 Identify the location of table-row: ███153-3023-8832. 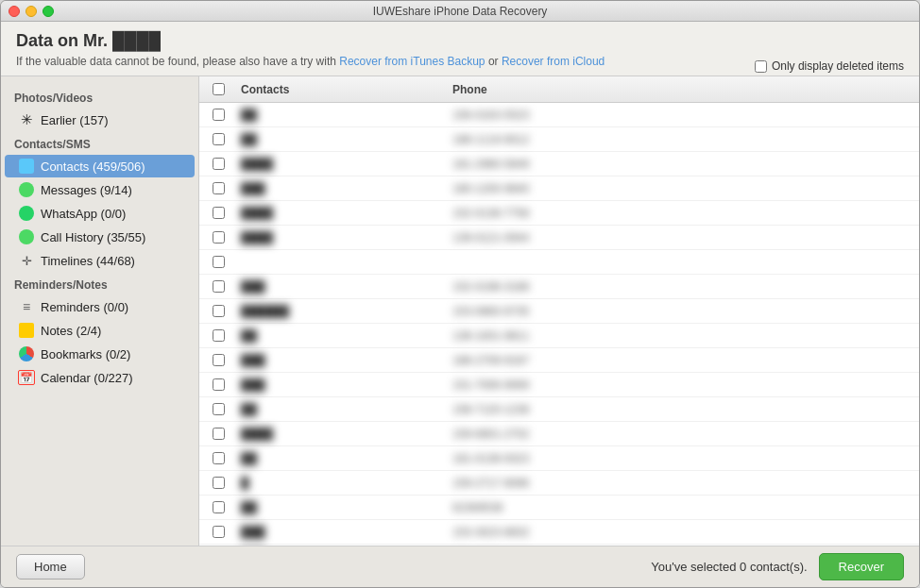
(559, 532).